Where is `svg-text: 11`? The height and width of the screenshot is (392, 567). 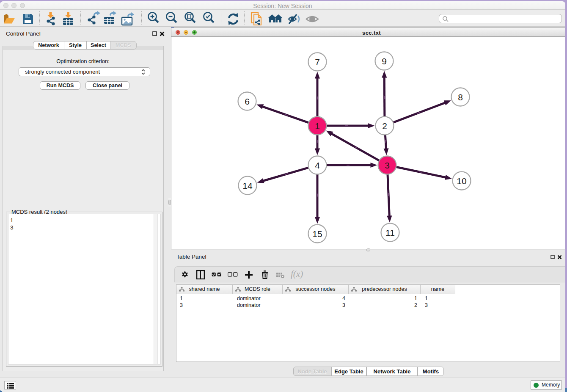 svg-text: 11 is located at coordinates (390, 233).